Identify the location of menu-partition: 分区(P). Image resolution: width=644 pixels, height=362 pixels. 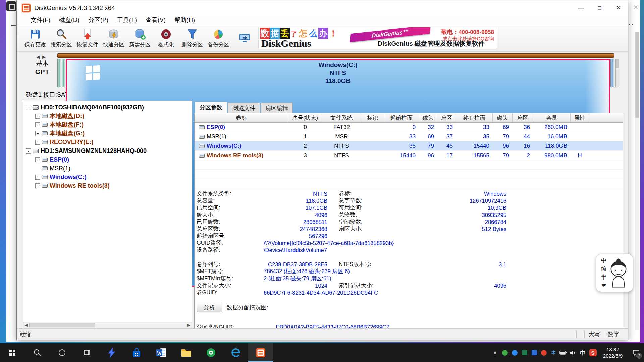
(98, 20).